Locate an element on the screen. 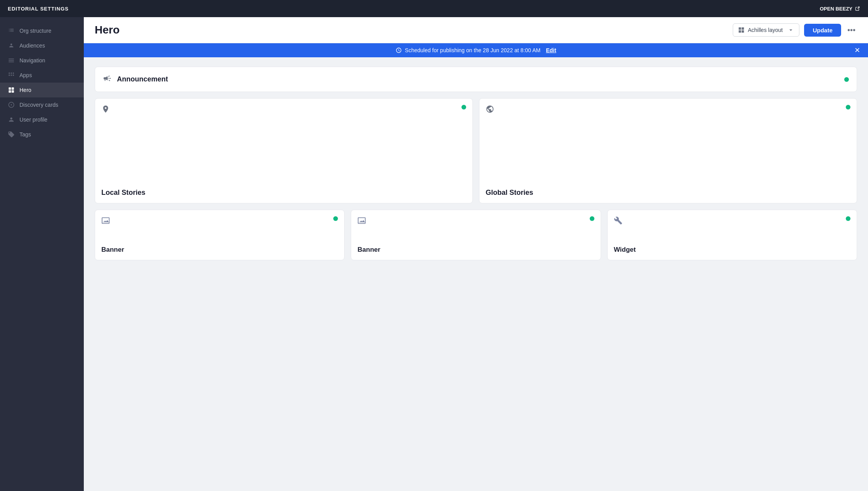  clock-icon is located at coordinates (399, 50).